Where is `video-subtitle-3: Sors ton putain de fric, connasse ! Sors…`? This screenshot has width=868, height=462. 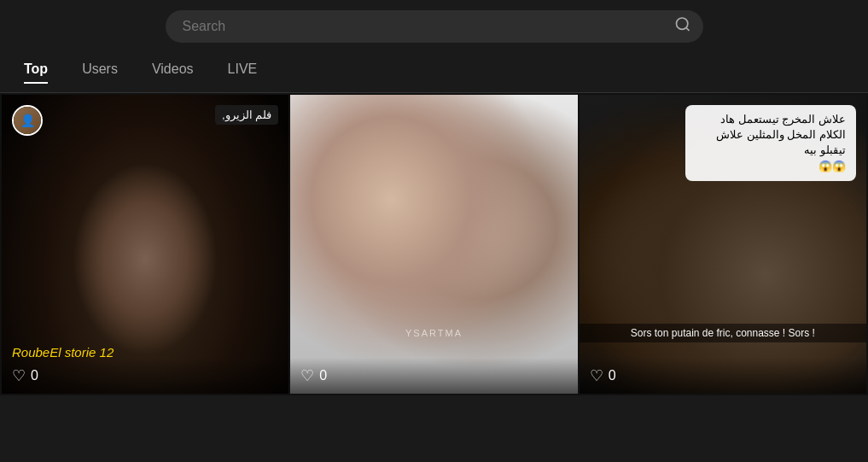 video-subtitle-3: Sors ton putain de fric, connasse ! Sors… is located at coordinates (723, 333).